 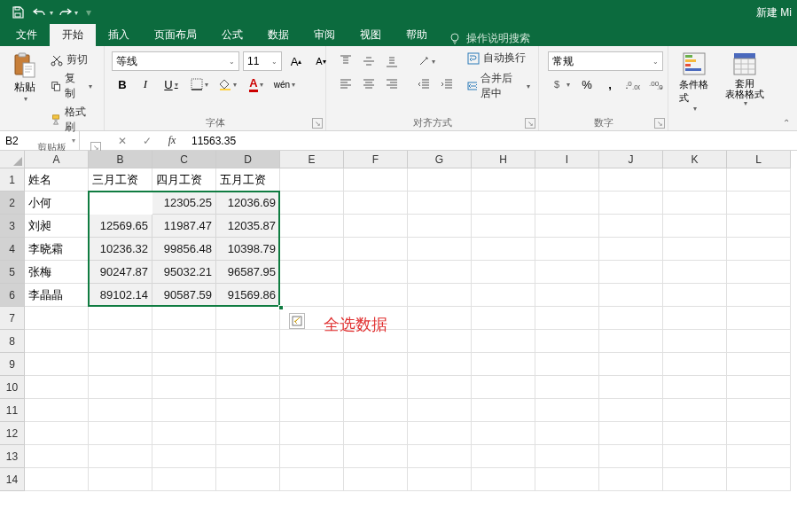 What do you see at coordinates (346, 61) in the screenshot?
I see `align-top-button` at bounding box center [346, 61].